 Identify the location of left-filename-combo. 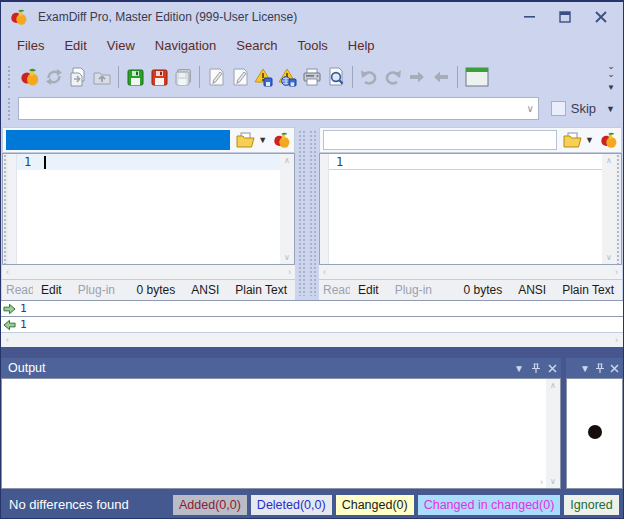
(118, 140).